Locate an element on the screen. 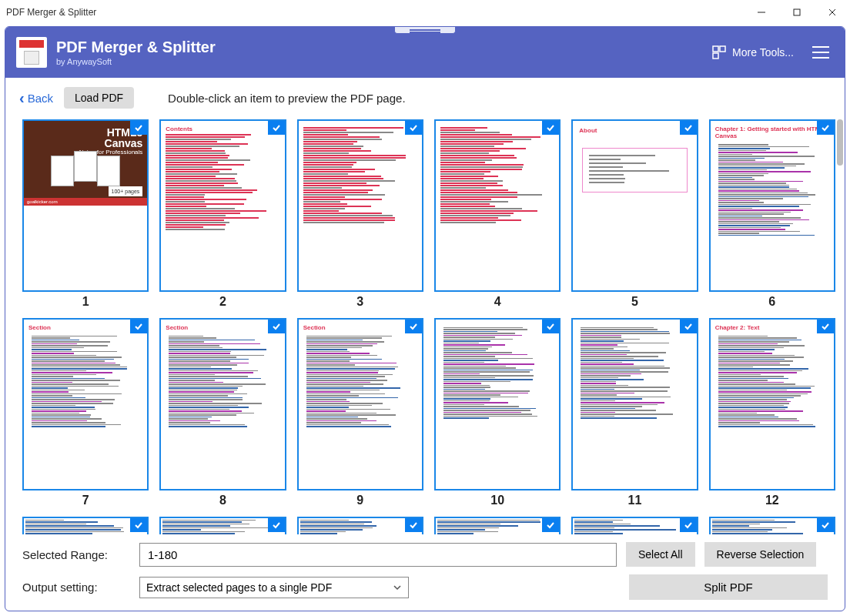 Image resolution: width=850 pixels, height=616 pixels. page-thumbnail: Chapter 2: Text12 is located at coordinates (772, 413).